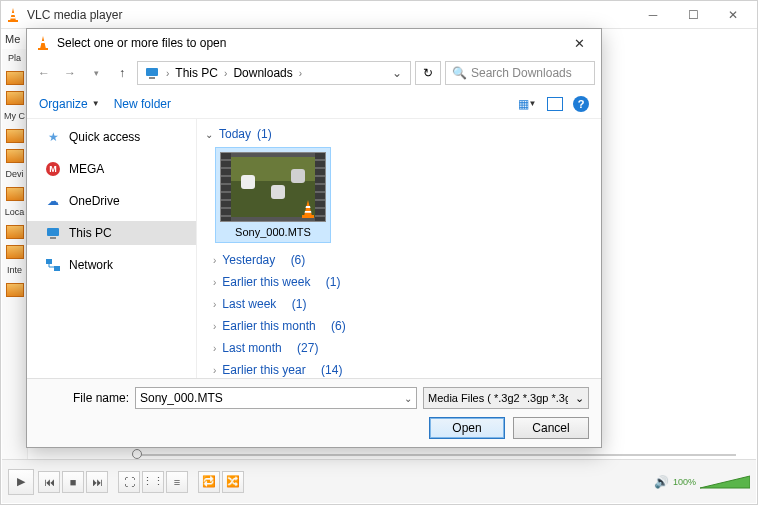 The width and height of the screenshot is (758, 505). Describe the element at coordinates (273, 187) in the screenshot. I see `video-thumbnail` at that location.